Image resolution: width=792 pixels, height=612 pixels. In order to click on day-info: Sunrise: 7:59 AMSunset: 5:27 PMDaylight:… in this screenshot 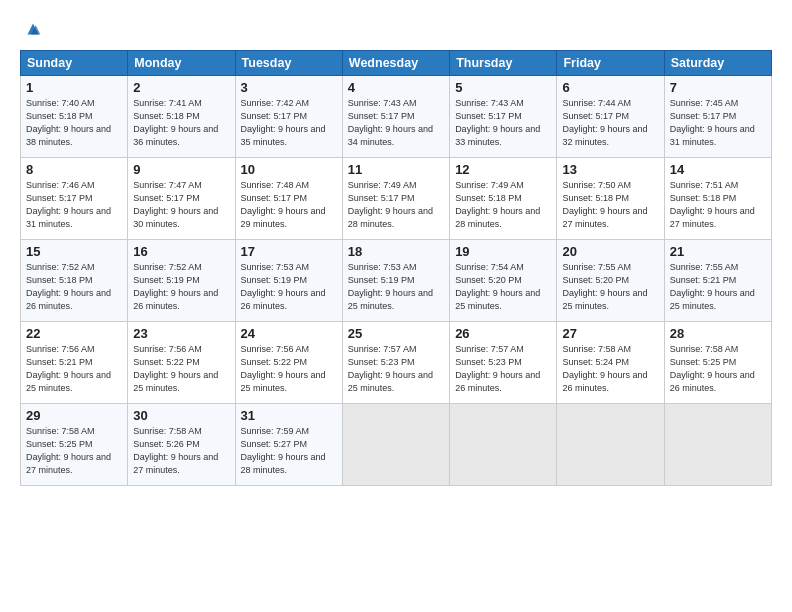, I will do `click(289, 451)`.